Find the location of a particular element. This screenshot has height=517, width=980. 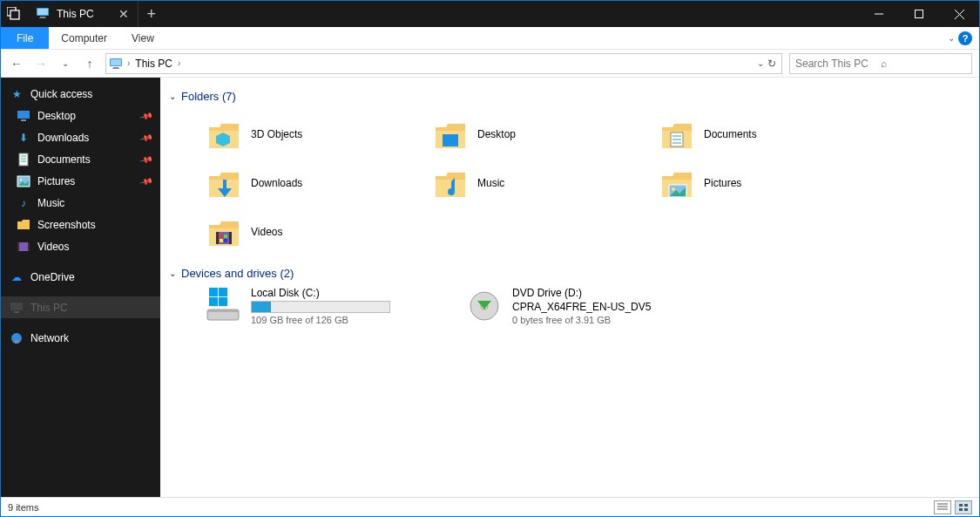

drive-usage-bar is located at coordinates (321, 307).